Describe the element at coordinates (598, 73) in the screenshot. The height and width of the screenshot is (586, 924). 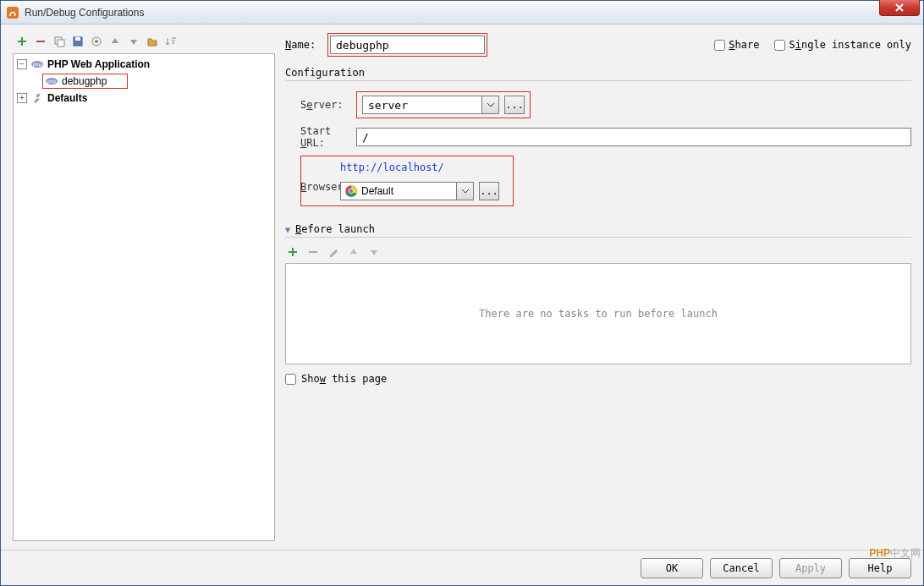
I see `configuration-title: Configuration` at that location.